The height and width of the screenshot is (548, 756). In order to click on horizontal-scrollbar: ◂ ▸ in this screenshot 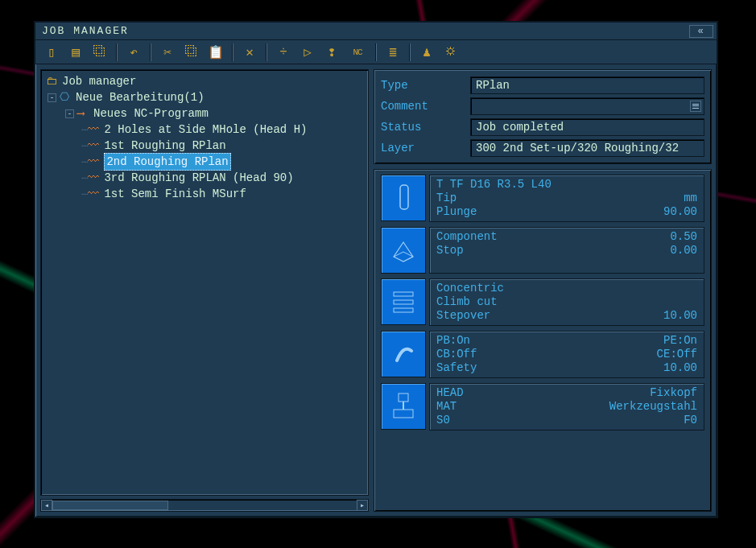, I will do `click(204, 505)`.